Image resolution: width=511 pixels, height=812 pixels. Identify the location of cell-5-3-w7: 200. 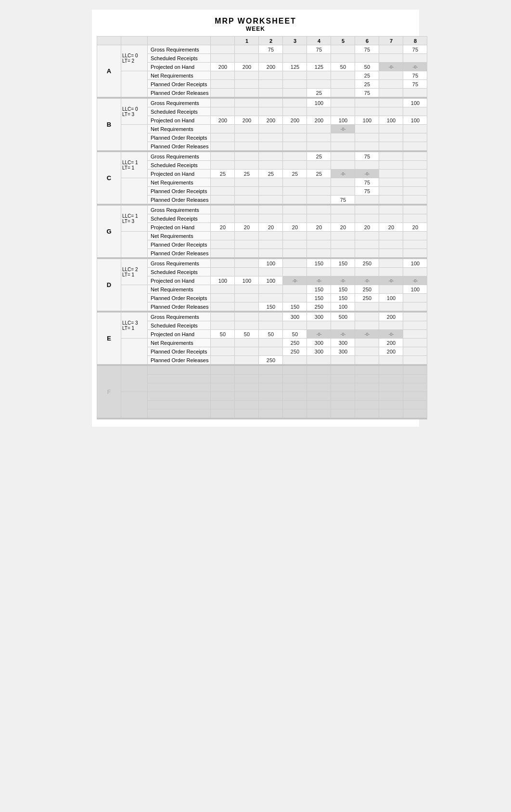
(391, 343).